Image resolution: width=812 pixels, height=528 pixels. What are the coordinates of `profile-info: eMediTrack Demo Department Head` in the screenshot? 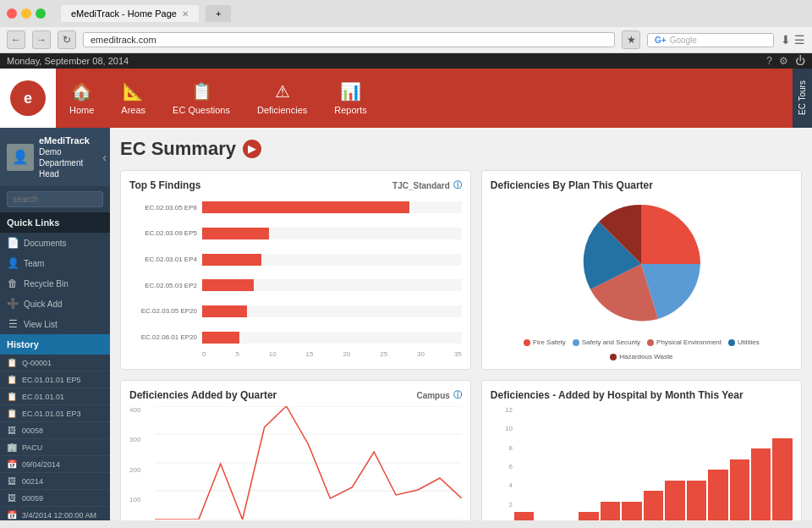 It's located at (64, 157).